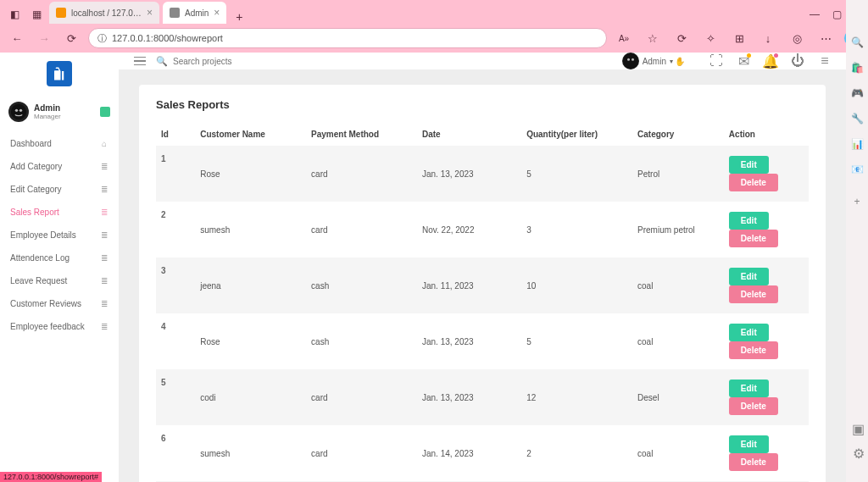 This screenshot has height=482, width=868. I want to click on col-customer-name: Customer Name, so click(251, 134).